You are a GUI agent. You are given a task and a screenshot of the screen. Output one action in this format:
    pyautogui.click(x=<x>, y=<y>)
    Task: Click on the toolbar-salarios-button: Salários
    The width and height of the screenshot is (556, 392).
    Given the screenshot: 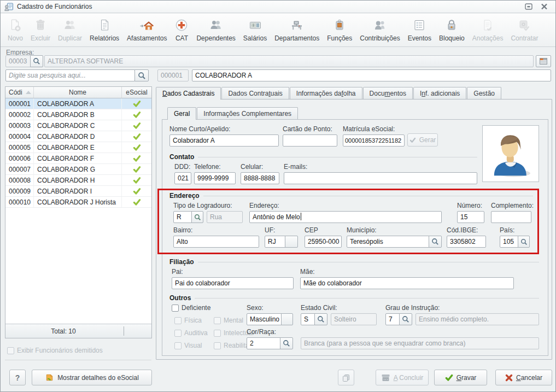 What is the action you would take?
    pyautogui.click(x=255, y=31)
    